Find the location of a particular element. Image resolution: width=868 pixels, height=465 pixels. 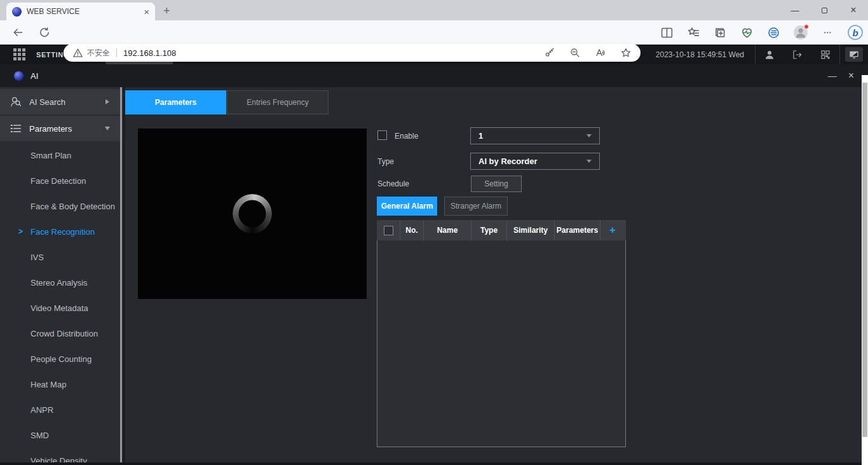

page-scrollbar is located at coordinates (865, 270).